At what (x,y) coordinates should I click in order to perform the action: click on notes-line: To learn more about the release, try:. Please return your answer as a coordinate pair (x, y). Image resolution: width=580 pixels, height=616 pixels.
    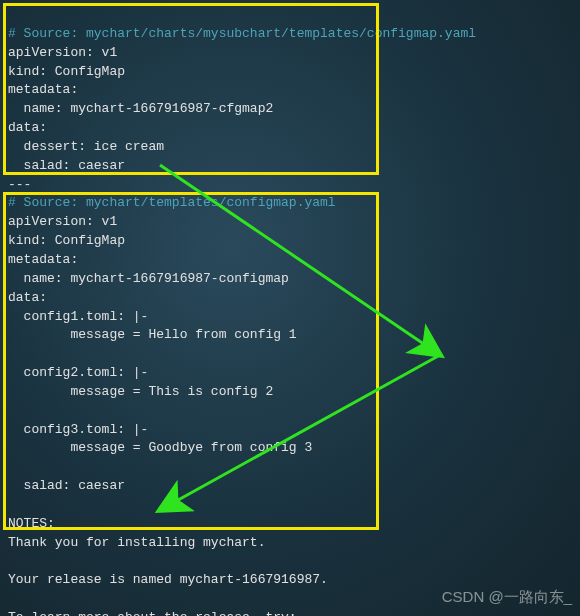
    Looking at the image, I should click on (152, 613).